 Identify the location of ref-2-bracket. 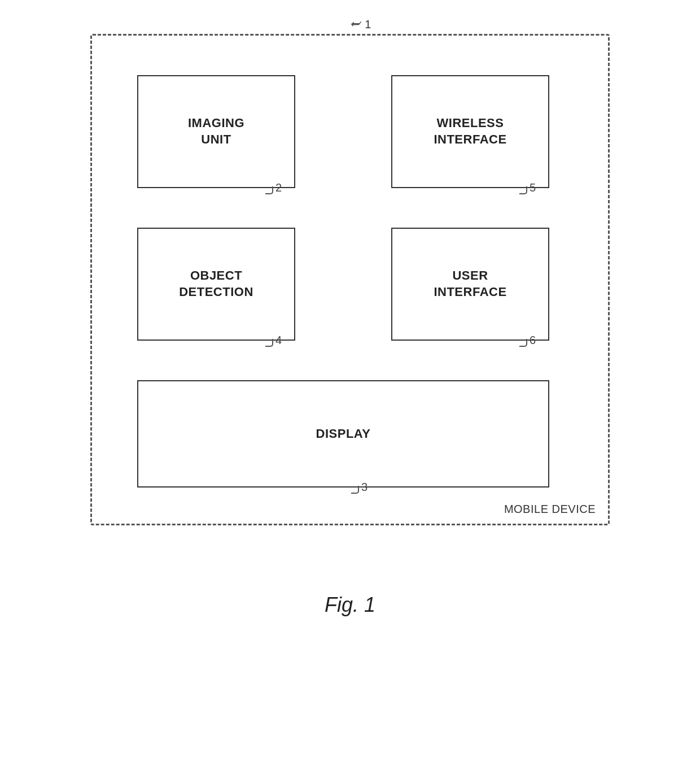
(269, 190).